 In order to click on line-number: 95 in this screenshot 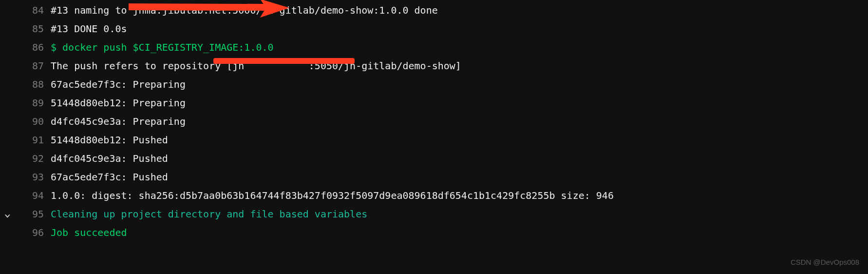, I will do `click(35, 214)`.